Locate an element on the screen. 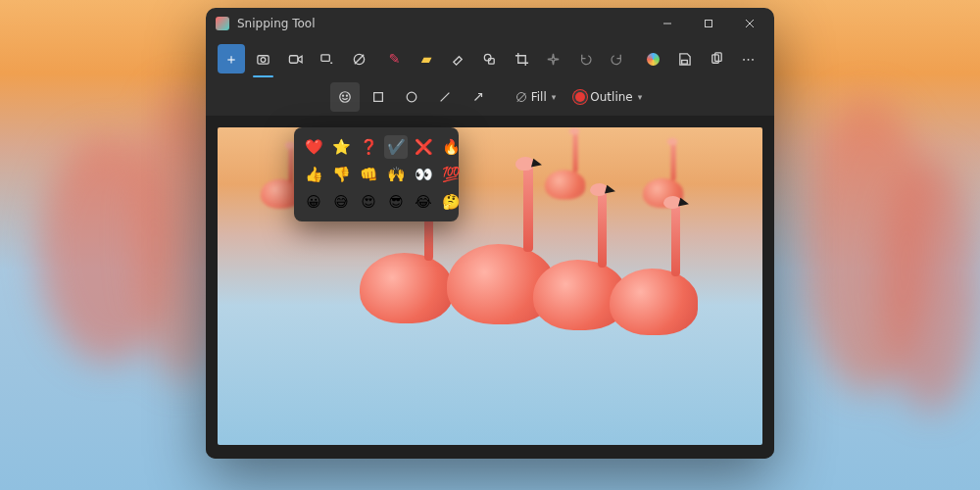 This screenshot has height=490, width=980. outline-dropdown: Outline ▾ is located at coordinates (609, 97).